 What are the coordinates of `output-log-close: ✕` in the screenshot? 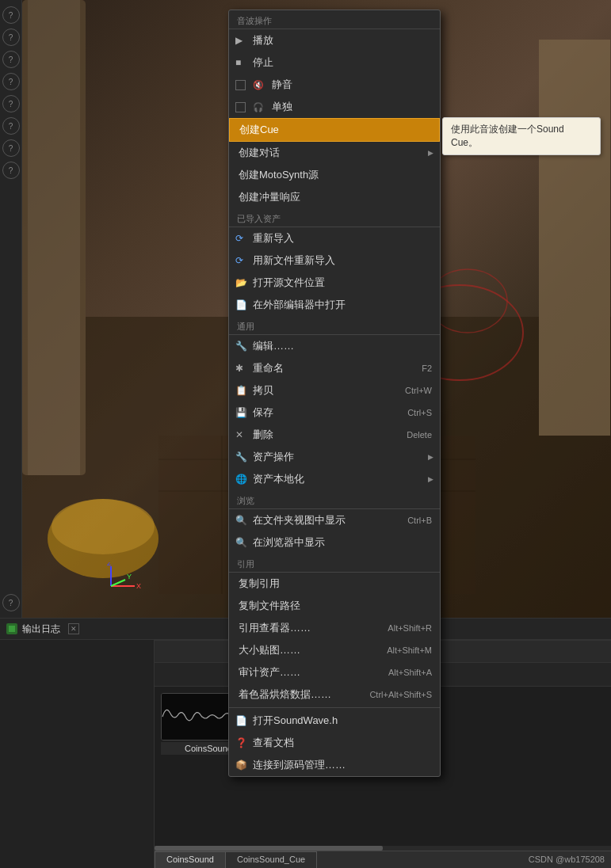 It's located at (74, 629).